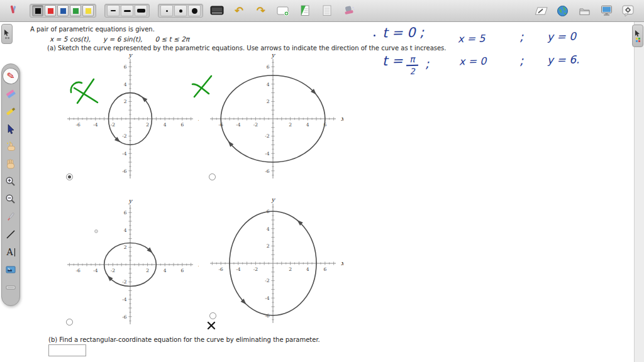 The width and height of the screenshot is (644, 362). Describe the element at coordinates (322, 11) in the screenshot. I see `top-toolbar: ↶ ↷` at that location.